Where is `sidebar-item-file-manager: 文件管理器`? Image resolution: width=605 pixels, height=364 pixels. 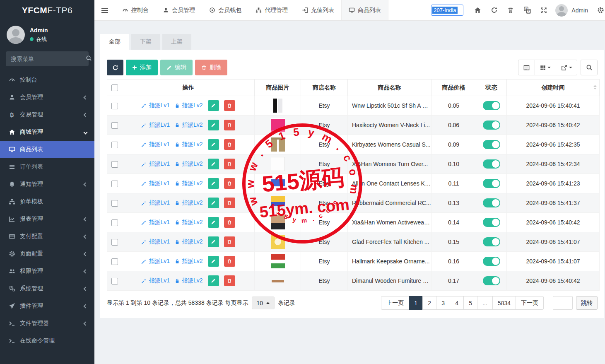 sidebar-item-file-manager: 文件管理器 is located at coordinates (47, 323).